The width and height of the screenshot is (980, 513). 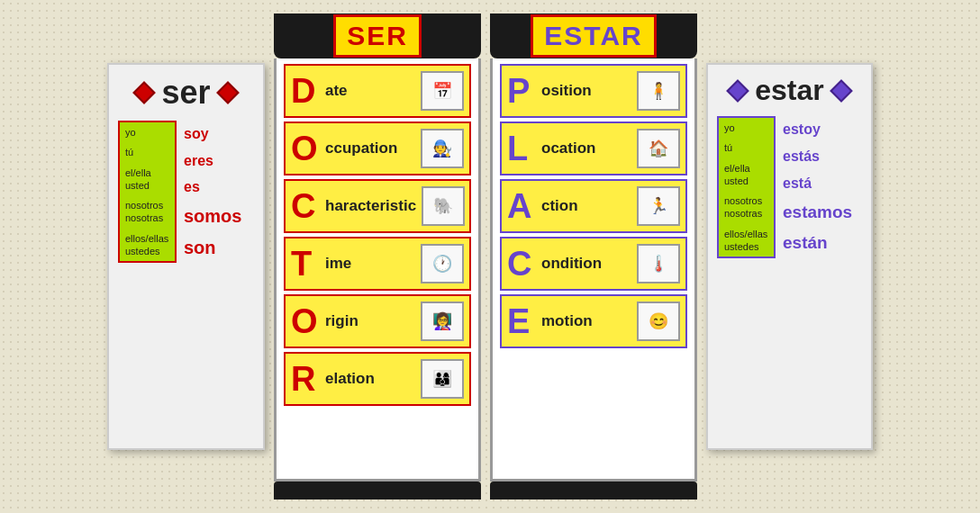 I want to click on doctor-title: SER, so click(x=377, y=36).